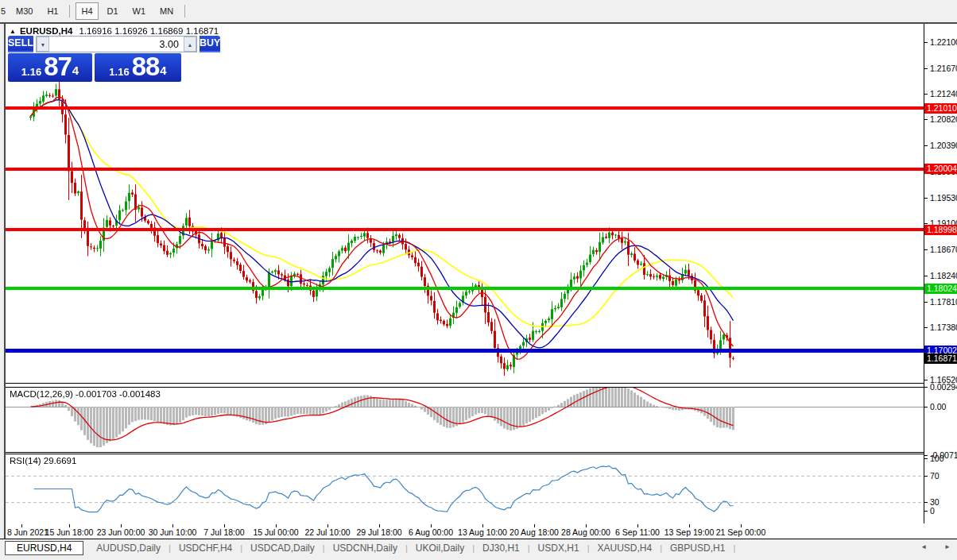 This screenshot has height=560, width=957. What do you see at coordinates (943, 119) in the screenshot?
I see `axis-tick-label: 1.20820` at bounding box center [943, 119].